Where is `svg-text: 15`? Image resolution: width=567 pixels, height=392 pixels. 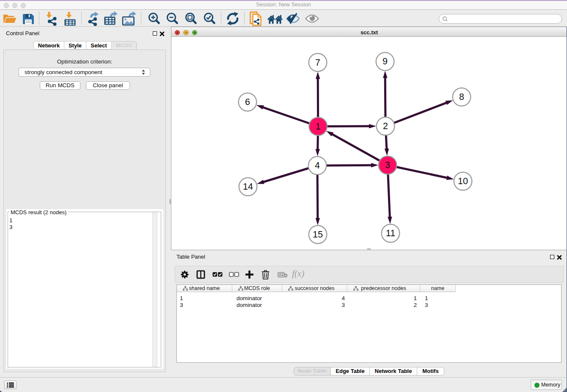 svg-text: 15 is located at coordinates (318, 235).